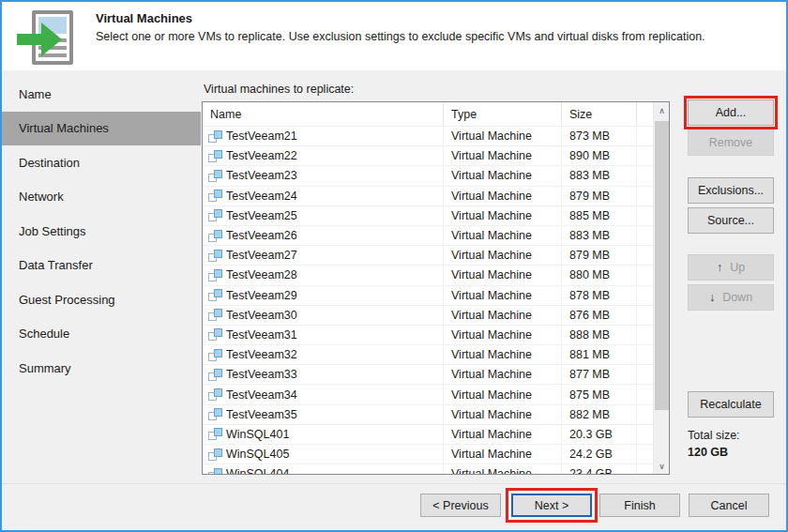  I want to click on sidebar-item-name: Name, so click(101, 94).